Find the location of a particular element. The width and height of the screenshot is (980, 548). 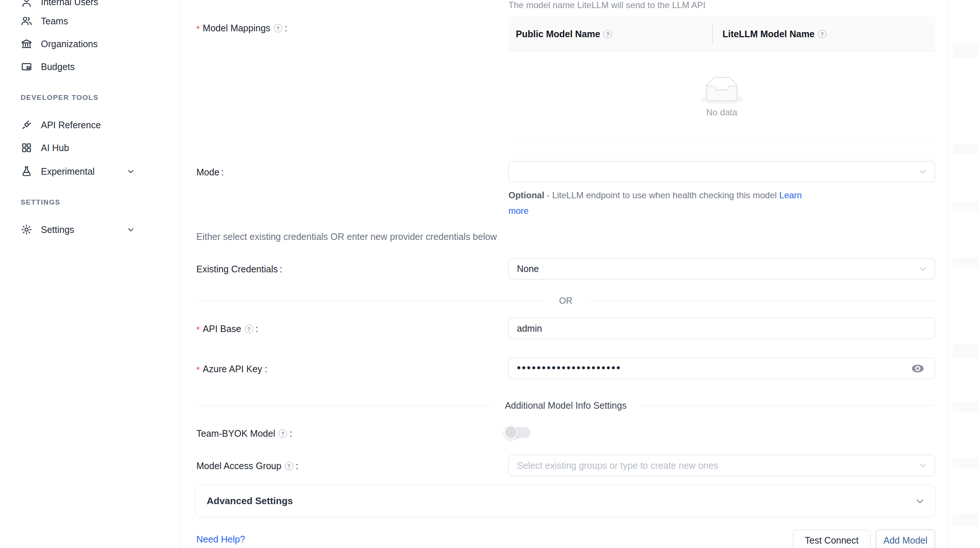

sidebar-item-label: API Reference is located at coordinates (71, 125).